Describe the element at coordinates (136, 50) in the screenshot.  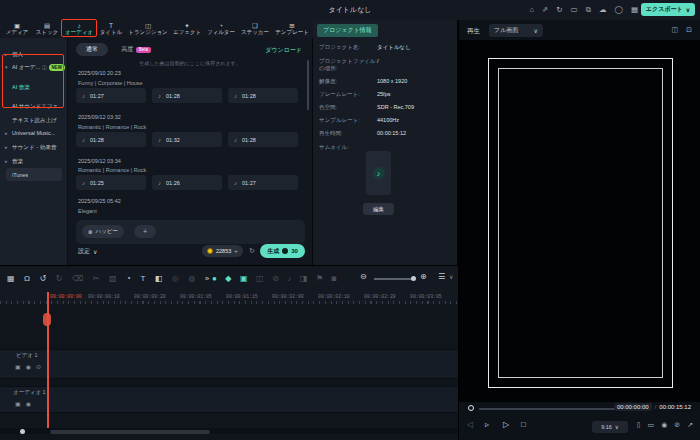
I see `tab-advanced-mode: 高度 Beta` at that location.